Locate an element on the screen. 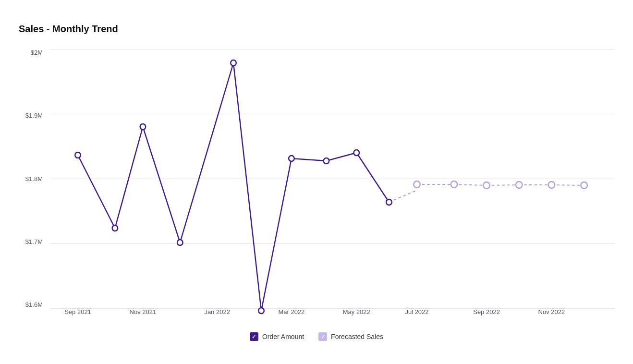 Image resolution: width=633 pixels, height=364 pixels. dot-jun2022 is located at coordinates (389, 202).